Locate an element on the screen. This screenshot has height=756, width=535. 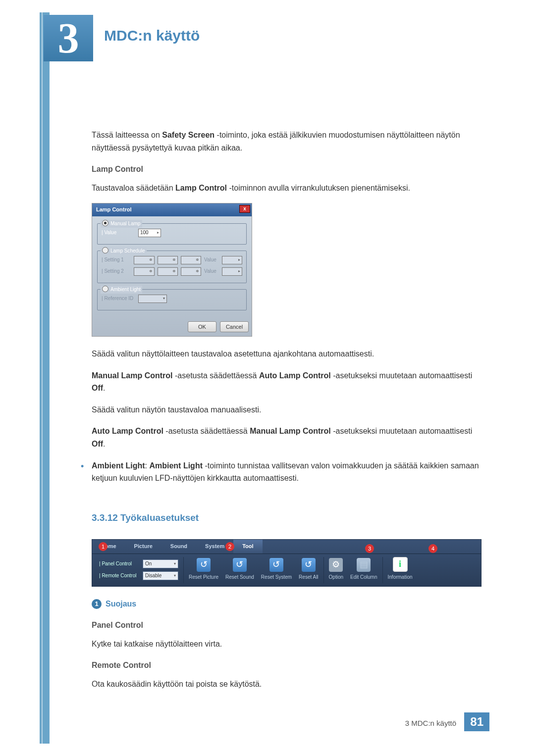
group-panel-control: | Panel Control On▾ | Remote Control Dis… is located at coordinates (139, 570).